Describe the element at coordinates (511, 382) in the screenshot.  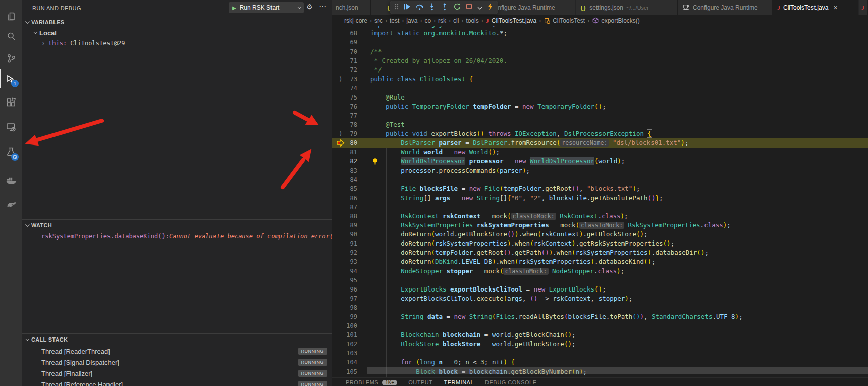
I see `tab-debug-console: DEBUG CONSOLE` at that location.